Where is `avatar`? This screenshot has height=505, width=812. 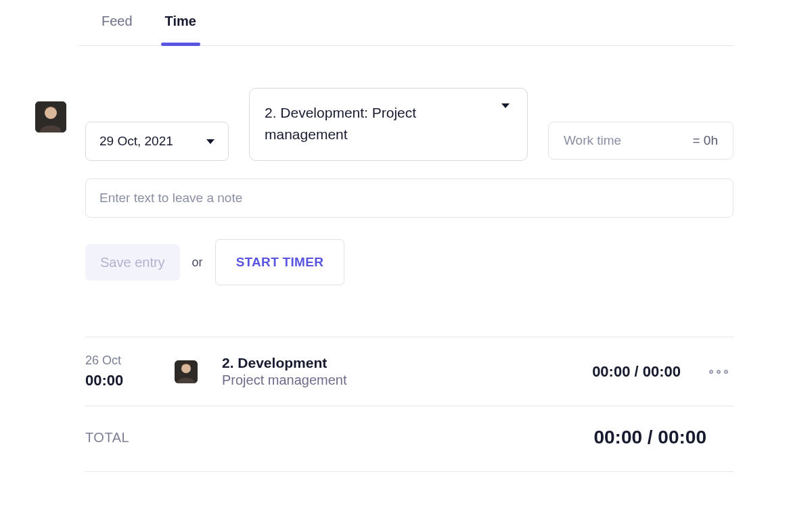
avatar is located at coordinates (51, 117).